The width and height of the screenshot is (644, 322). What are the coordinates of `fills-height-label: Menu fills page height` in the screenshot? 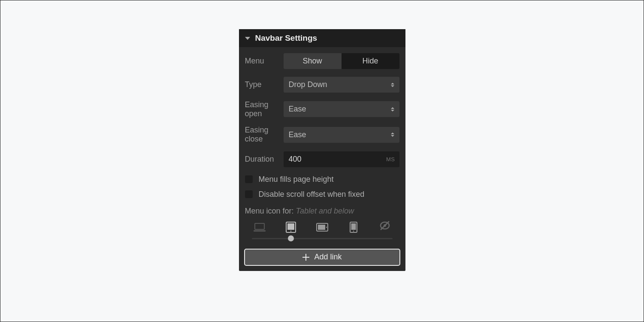 It's located at (296, 179).